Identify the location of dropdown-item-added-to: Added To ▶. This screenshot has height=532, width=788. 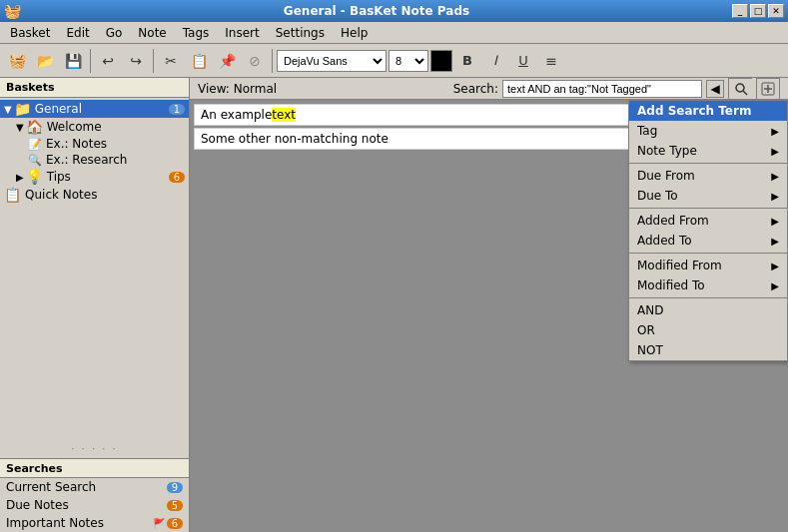
(708, 241).